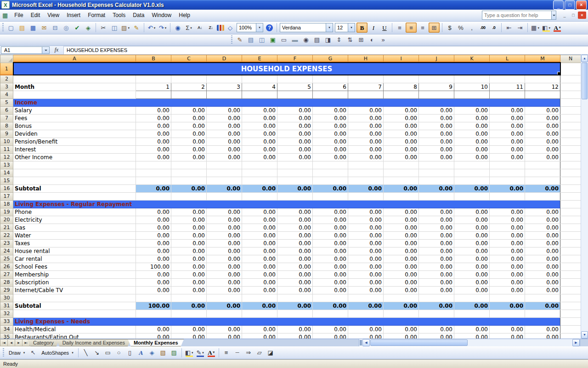 The image size is (588, 368). Describe the element at coordinates (7, 267) in the screenshot. I see `row-header-26: 26` at that location.